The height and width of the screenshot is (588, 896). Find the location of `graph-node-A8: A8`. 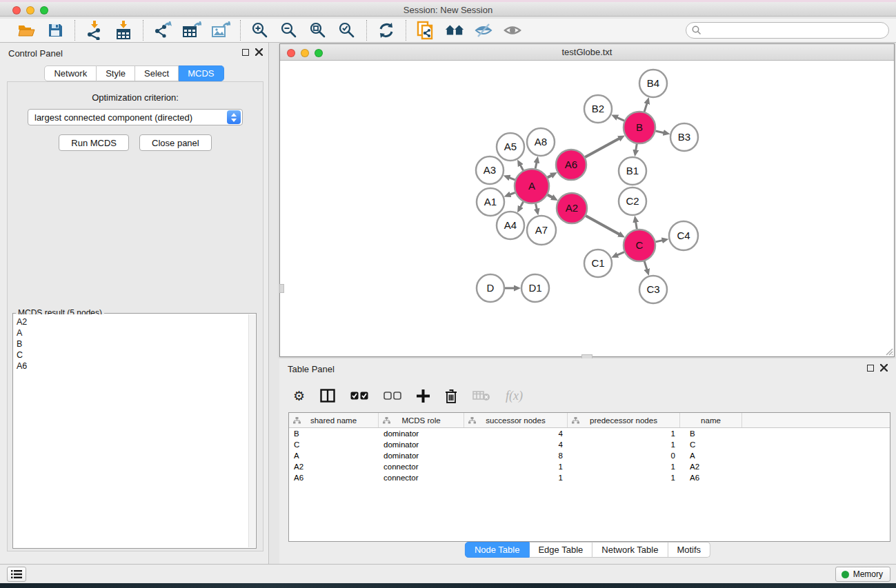

graph-node-A8: A8 is located at coordinates (541, 142).